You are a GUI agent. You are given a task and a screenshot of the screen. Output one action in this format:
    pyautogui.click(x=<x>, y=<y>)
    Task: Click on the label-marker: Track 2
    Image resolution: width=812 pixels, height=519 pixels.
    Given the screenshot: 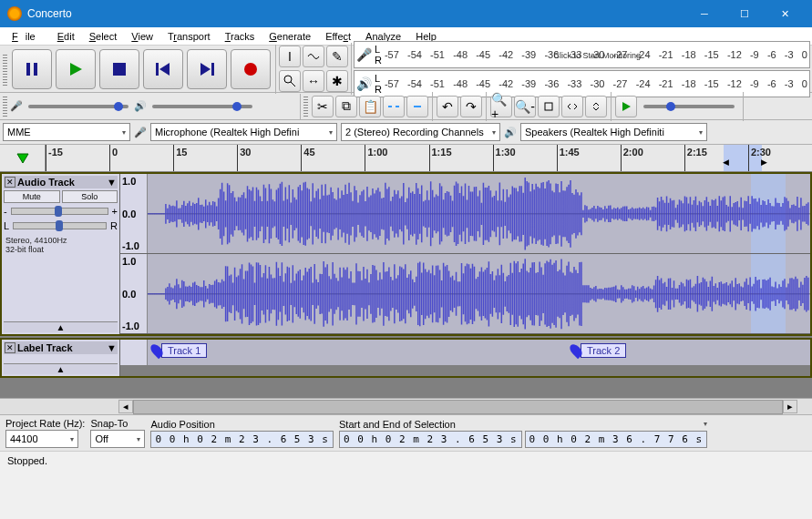 What is the action you would take?
    pyautogui.click(x=599, y=351)
    